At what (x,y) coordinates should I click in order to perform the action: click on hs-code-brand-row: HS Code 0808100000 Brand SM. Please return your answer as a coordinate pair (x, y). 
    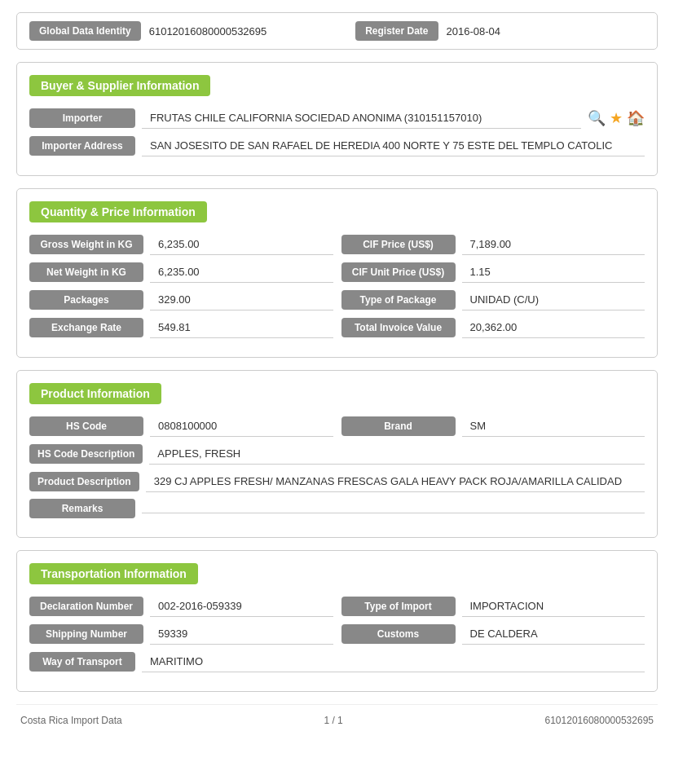
    Looking at the image, I should click on (337, 426).